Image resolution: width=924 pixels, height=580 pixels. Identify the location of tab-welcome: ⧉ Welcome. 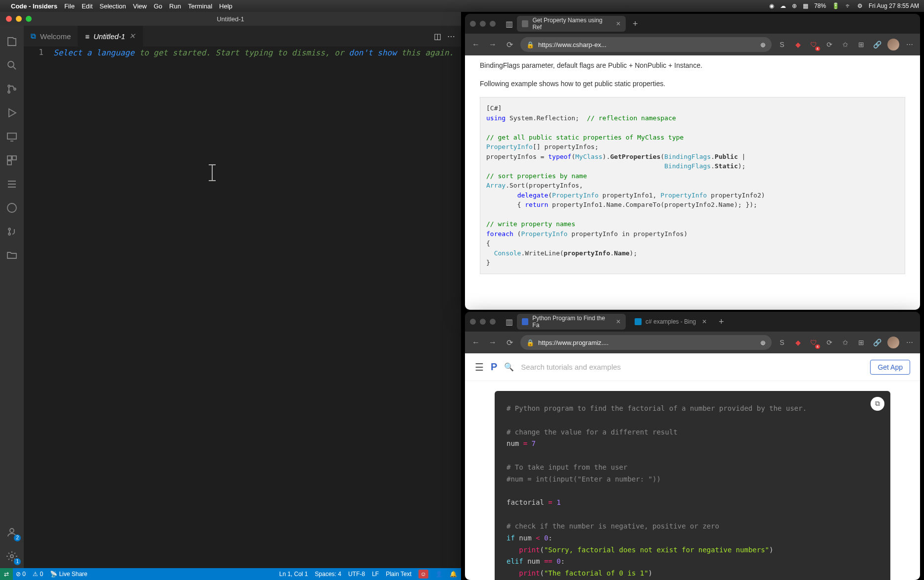
(51, 36).